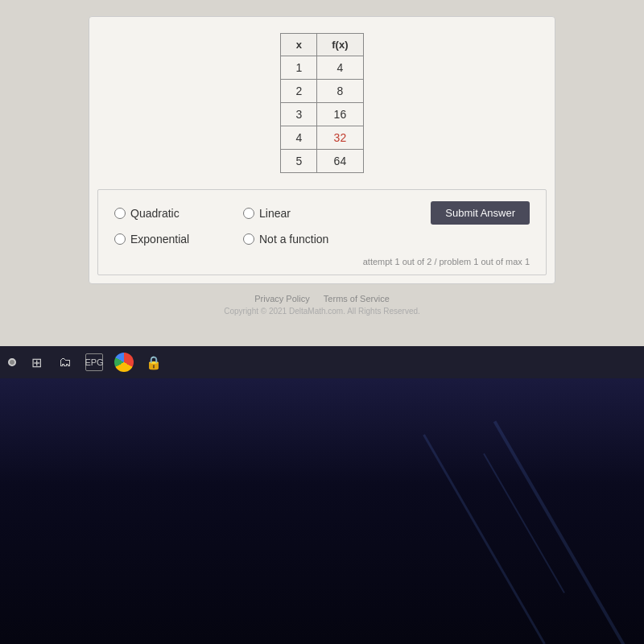  Describe the element at coordinates (65, 362) in the screenshot. I see `taskbar-folder-icon: 🗂` at that location.